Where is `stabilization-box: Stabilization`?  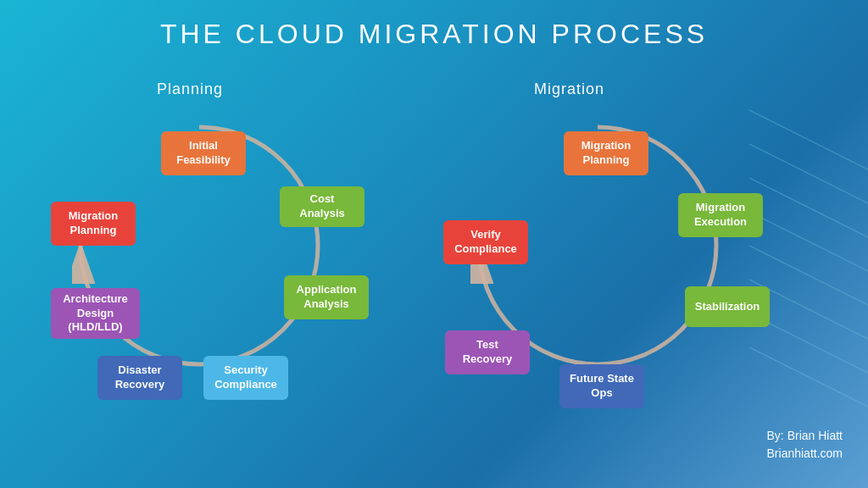 stabilization-box: Stabilization is located at coordinates (727, 307).